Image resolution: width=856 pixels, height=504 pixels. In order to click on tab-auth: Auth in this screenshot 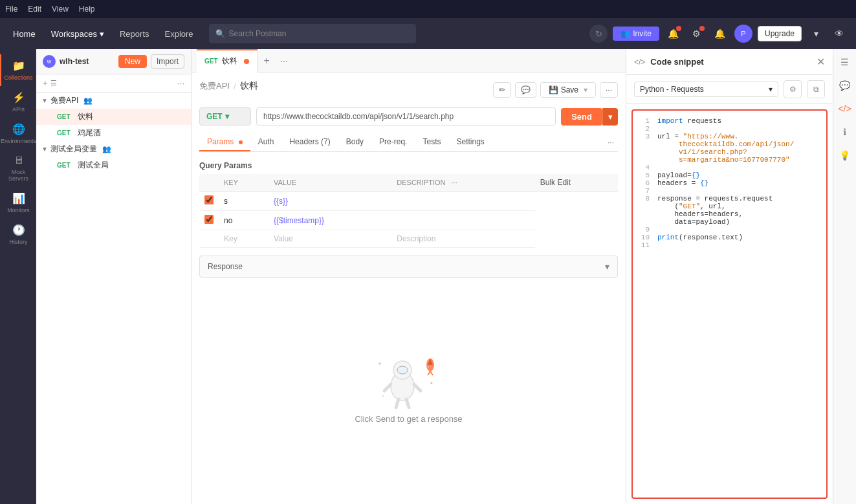, I will do `click(267, 142)`.